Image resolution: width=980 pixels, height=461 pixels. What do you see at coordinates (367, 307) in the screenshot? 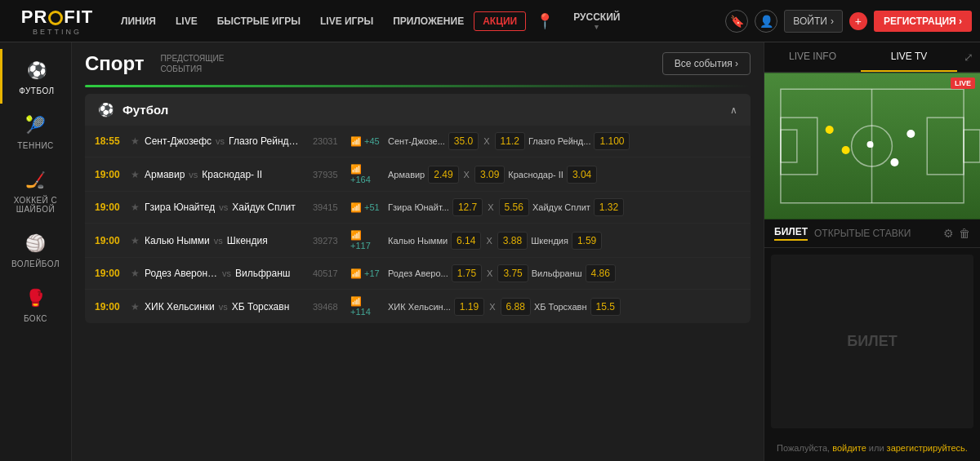
I see `event-markets: 📶 +114` at bounding box center [367, 307].